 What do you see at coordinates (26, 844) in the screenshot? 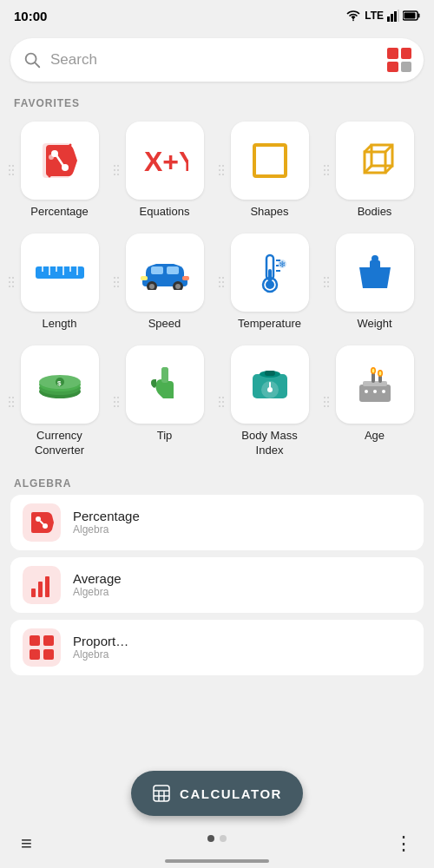
I see `menu-icon: ≡` at bounding box center [26, 844].